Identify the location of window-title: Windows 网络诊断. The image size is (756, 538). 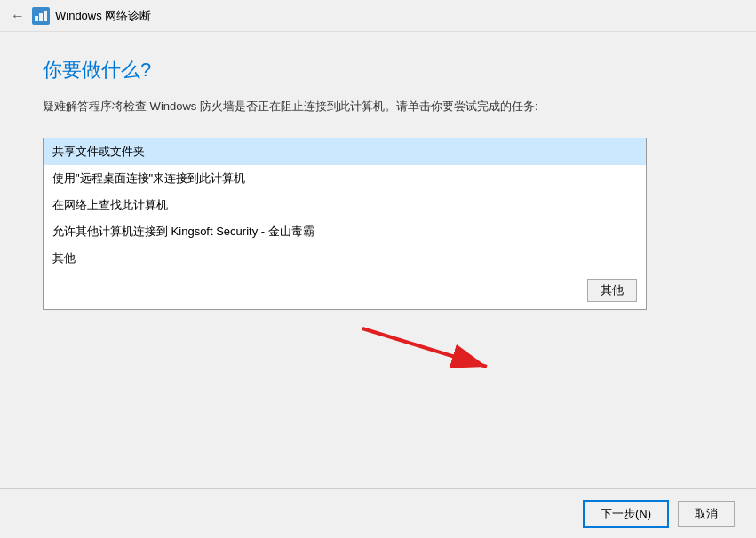
(103, 16).